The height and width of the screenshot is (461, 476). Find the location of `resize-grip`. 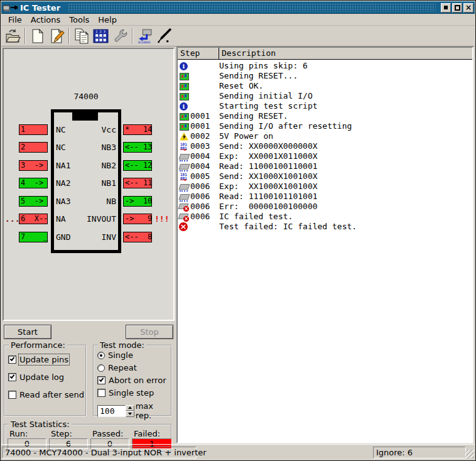

resize-grip is located at coordinates (470, 454).